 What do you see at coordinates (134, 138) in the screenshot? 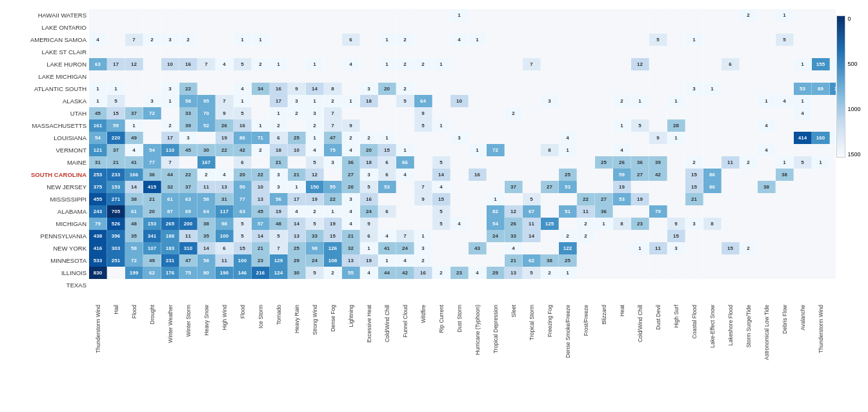
I see `heatmap-cell: 49` at bounding box center [134, 138].